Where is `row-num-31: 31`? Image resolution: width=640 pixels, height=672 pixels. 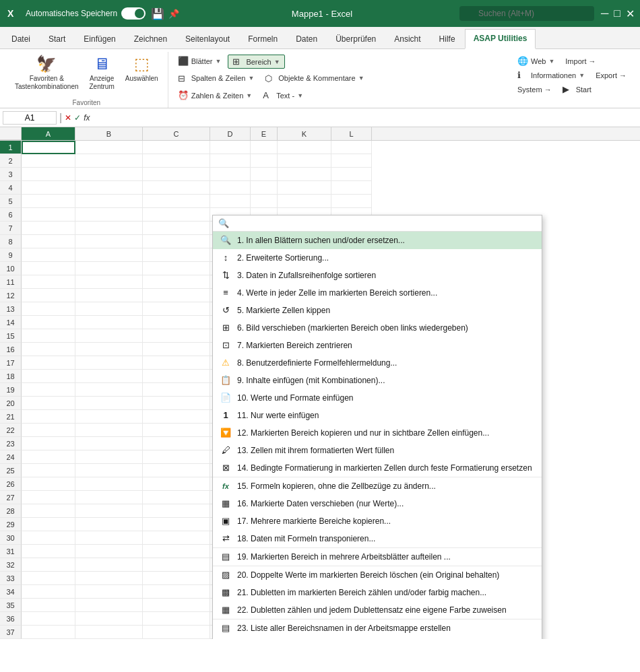 row-num-31: 31 is located at coordinates (11, 551).